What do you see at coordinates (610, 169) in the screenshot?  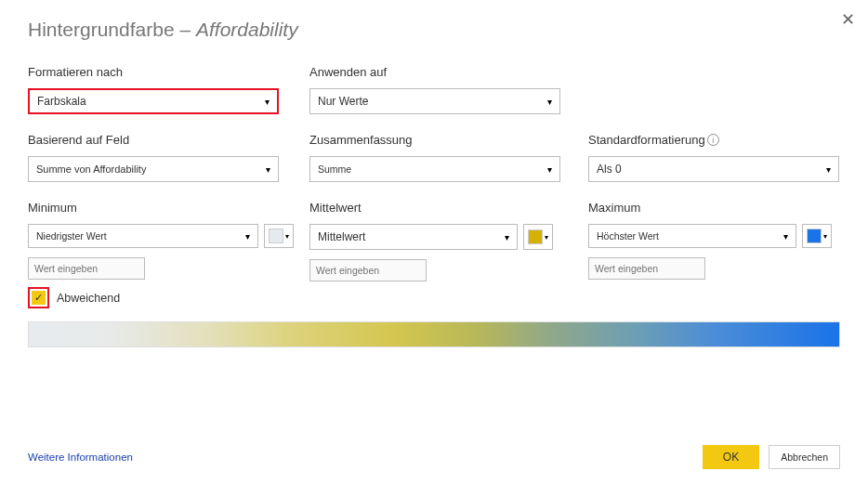 I see `default-fmt-value: Als 0` at bounding box center [610, 169].